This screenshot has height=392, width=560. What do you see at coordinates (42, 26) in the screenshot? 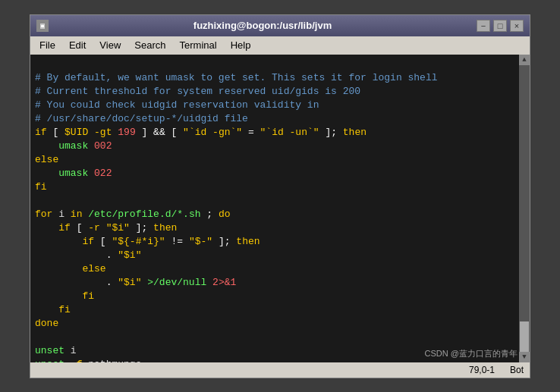
I see `terminal-icon: ▣` at bounding box center [42, 26].